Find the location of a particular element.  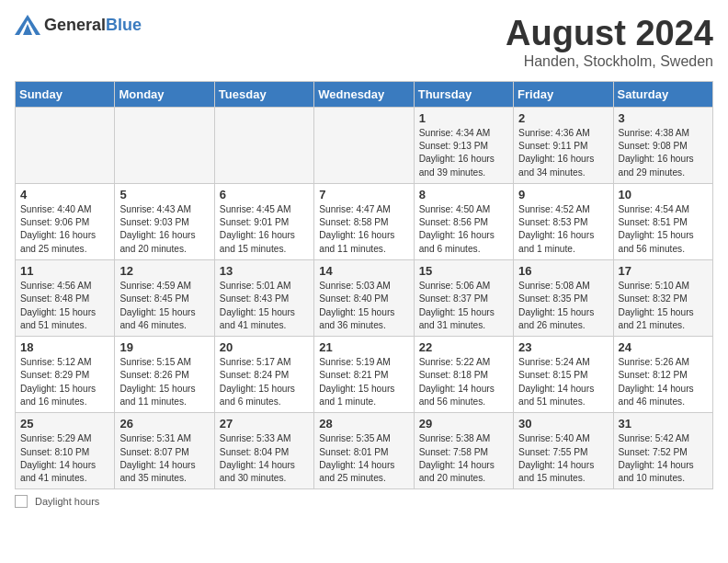

calendar-week-2: 4Sunrise: 4:40 AM Sunset: 9:06 PM Daylig… is located at coordinates (364, 221).